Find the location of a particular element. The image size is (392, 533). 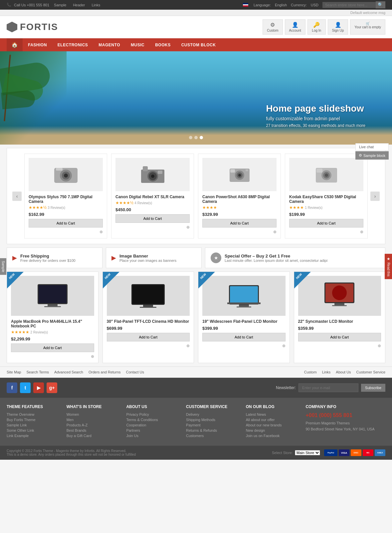

wishlist-monitor-0: ⊕ is located at coordinates (93, 356).